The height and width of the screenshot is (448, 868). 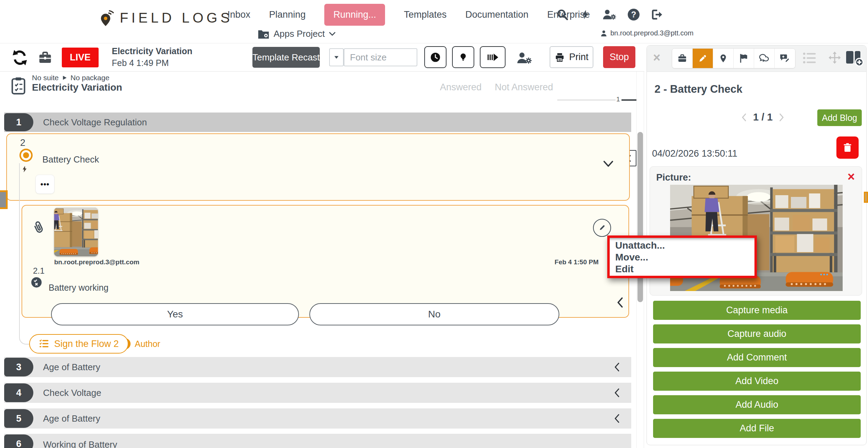 I want to click on left-edge-artifact, so click(x=4, y=200).